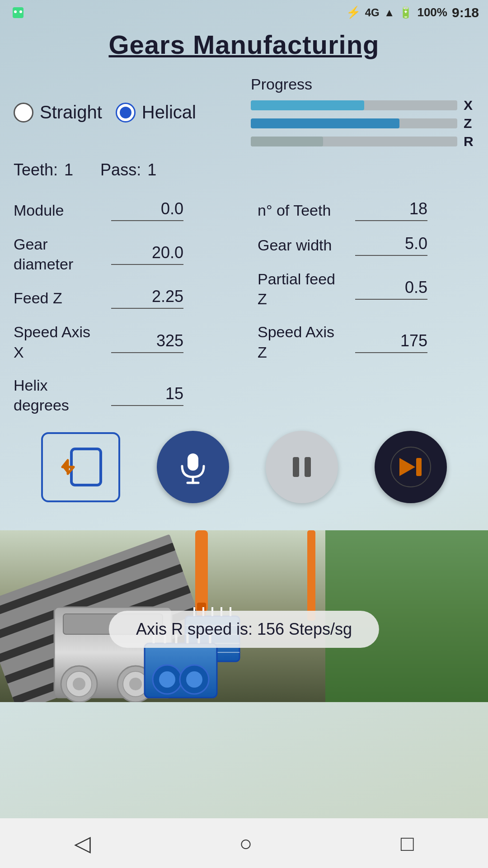  I want to click on field-row-gear-width: Gear width, so click(366, 245).